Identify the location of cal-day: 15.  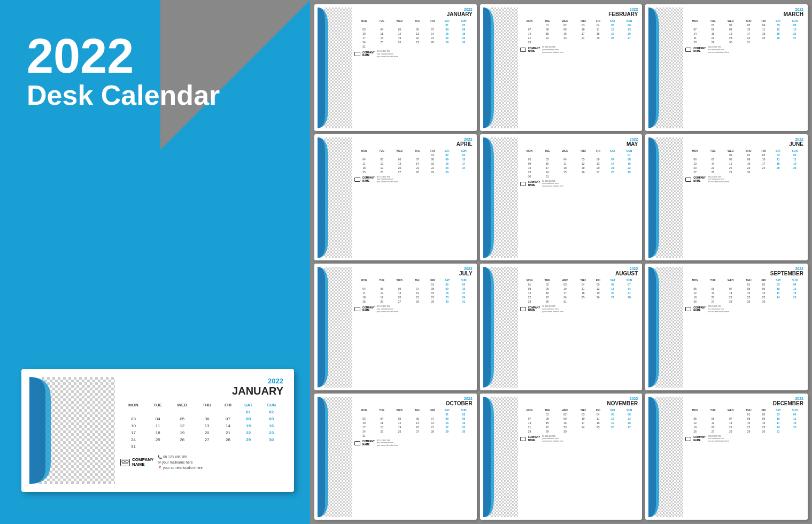
(530, 293).